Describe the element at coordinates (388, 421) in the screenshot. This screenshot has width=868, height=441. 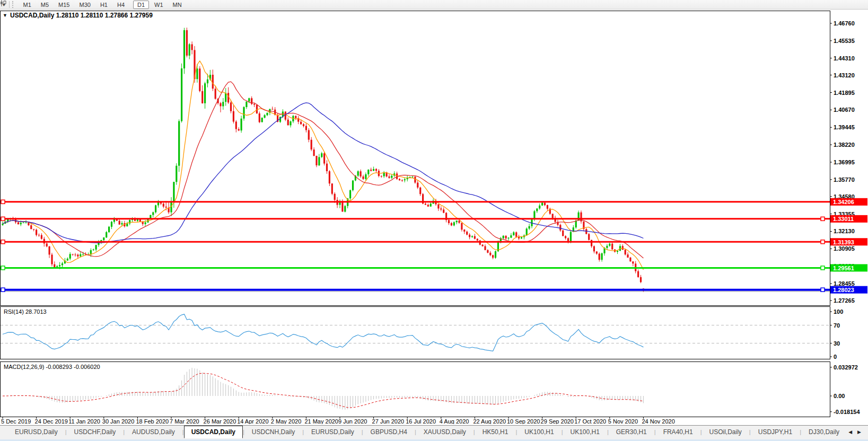
I see `svg-text: 27 Jun 2020` at that location.